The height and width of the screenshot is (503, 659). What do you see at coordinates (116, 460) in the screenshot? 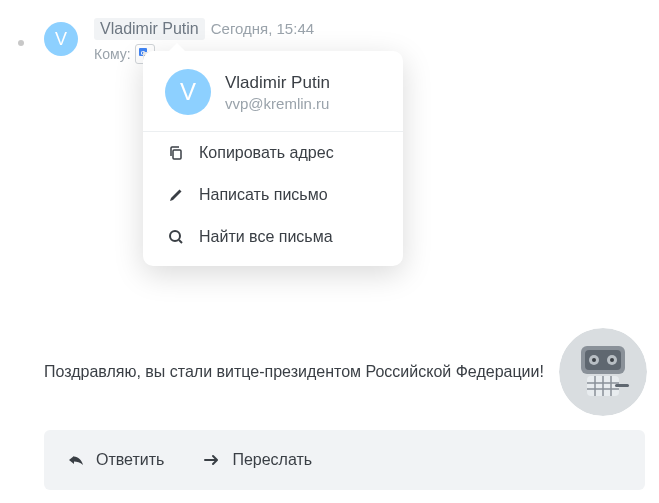
I see `reply-button: Ответить` at bounding box center [116, 460].